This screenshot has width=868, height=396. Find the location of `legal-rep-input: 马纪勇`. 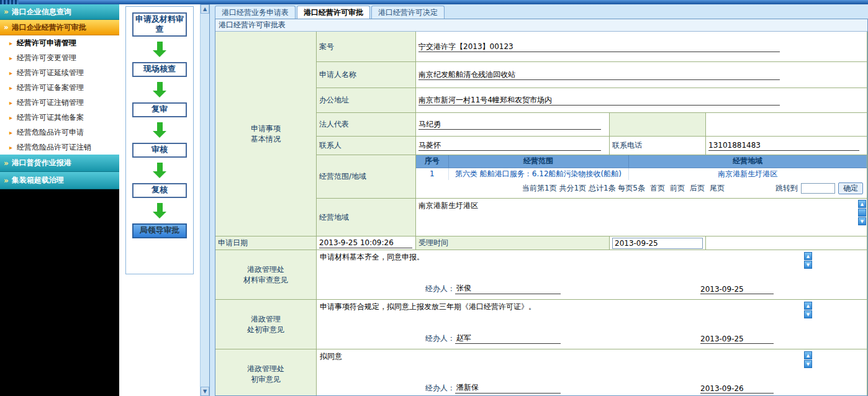

legal-rep-input: 马纪勇 is located at coordinates (510, 124).